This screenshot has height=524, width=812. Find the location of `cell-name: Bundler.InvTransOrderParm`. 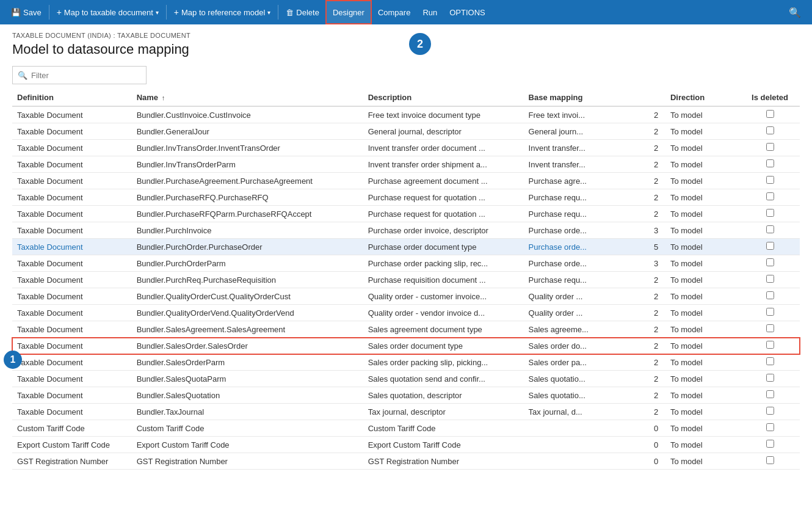

cell-name: Bundler.InvTransOrderParm is located at coordinates (248, 165).